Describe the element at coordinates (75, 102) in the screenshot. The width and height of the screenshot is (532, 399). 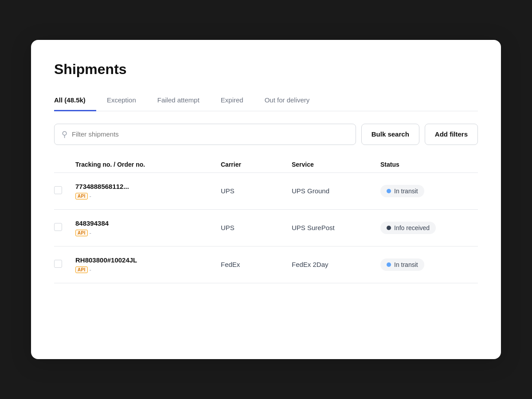
I see `tab-all: All (48.5k)` at that location.